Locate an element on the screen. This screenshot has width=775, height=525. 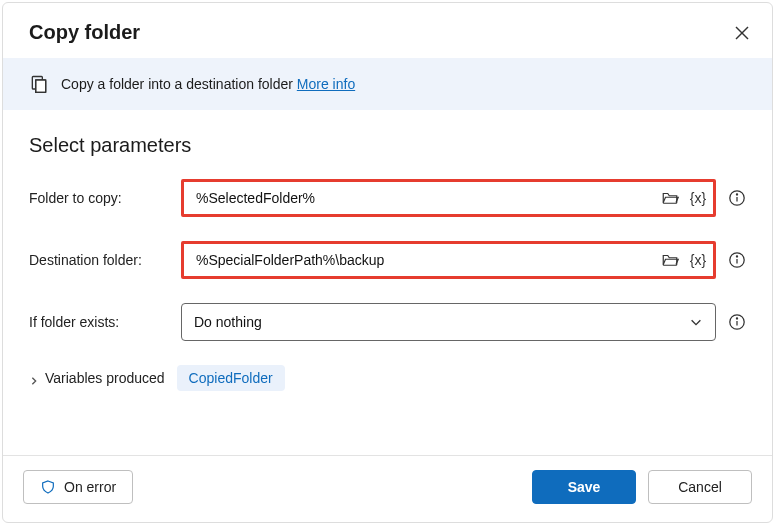
more-info-link: More info is located at coordinates (326, 84).